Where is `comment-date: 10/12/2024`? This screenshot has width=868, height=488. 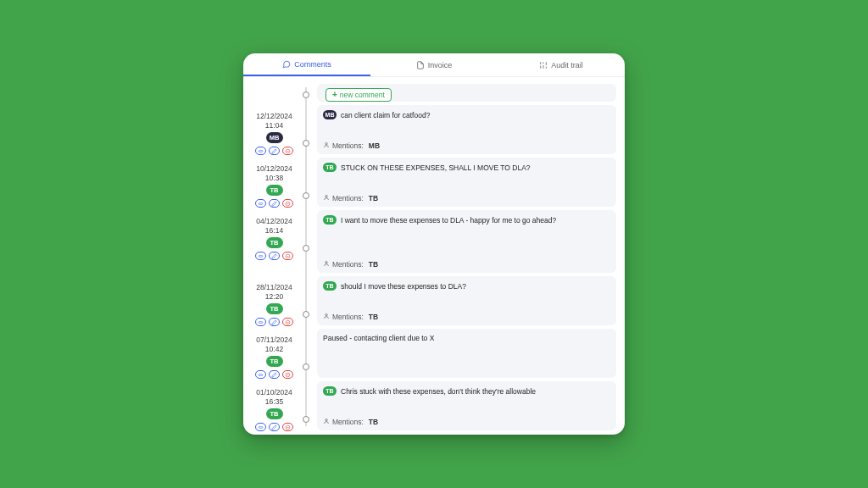
comment-date: 10/12/2024 is located at coordinates (275, 169).